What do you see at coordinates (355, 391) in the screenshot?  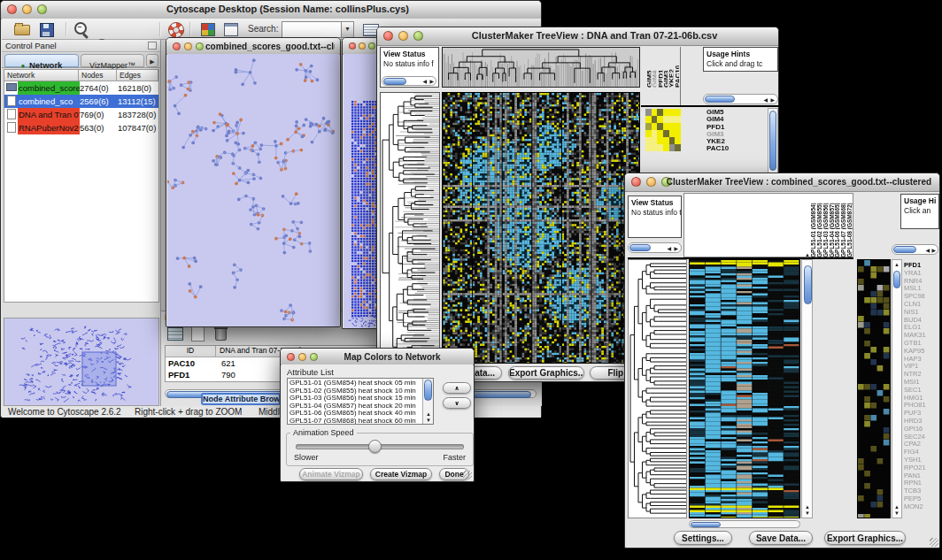 I see `attribute-item: GPL51-02 (GSM855) heat shock 10 min` at bounding box center [355, 391].